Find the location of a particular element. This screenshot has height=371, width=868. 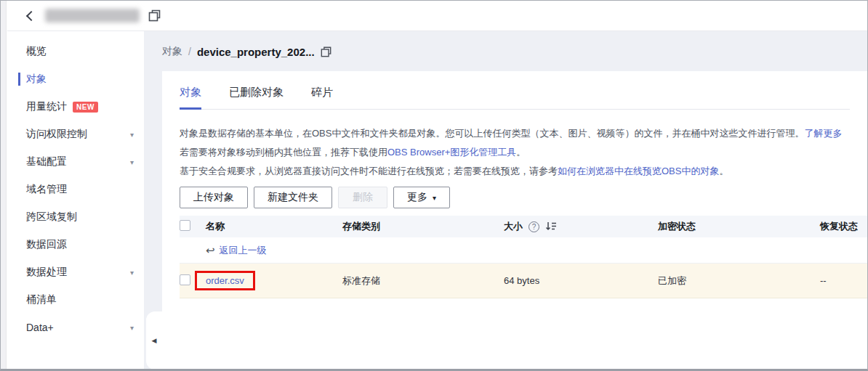

sidebar-item-label: Data+ is located at coordinates (79, 327).